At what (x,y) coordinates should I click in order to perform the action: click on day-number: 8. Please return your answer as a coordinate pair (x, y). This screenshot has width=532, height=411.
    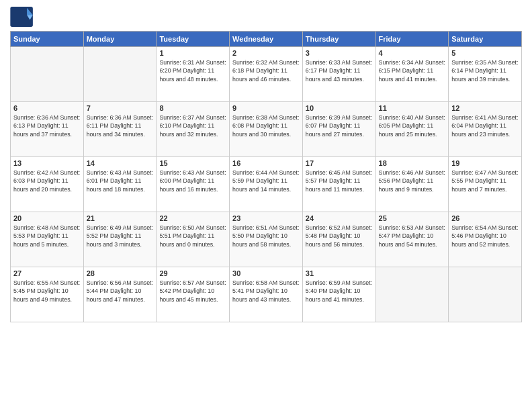
    Looking at the image, I should click on (193, 108).